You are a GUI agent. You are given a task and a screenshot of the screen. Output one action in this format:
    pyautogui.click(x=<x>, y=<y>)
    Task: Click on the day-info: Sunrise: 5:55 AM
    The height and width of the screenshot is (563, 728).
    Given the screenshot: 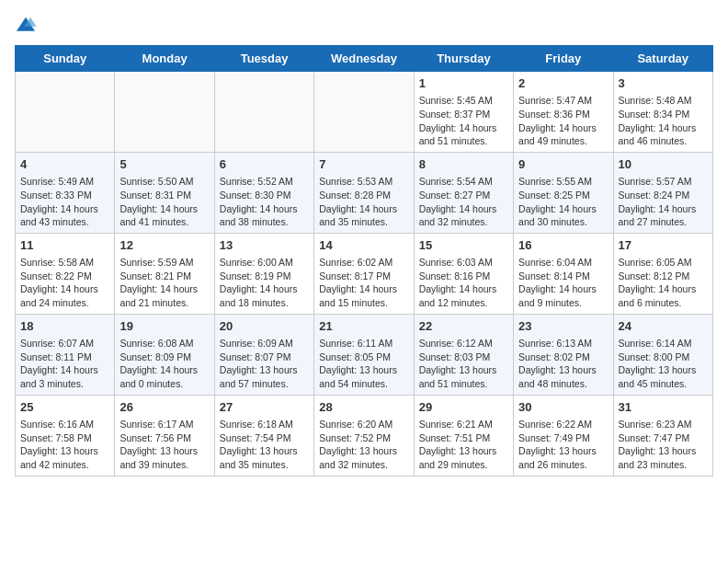 What is the action you would take?
    pyautogui.click(x=563, y=182)
    